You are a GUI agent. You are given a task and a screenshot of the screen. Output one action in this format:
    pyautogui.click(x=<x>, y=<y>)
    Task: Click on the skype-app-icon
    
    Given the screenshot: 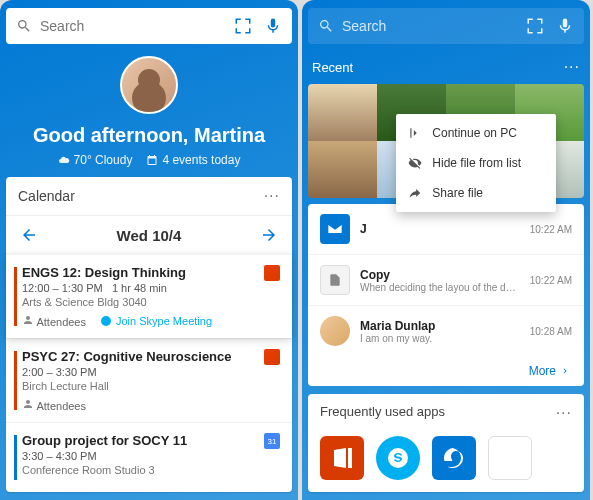 What is the action you would take?
    pyautogui.click(x=398, y=458)
    